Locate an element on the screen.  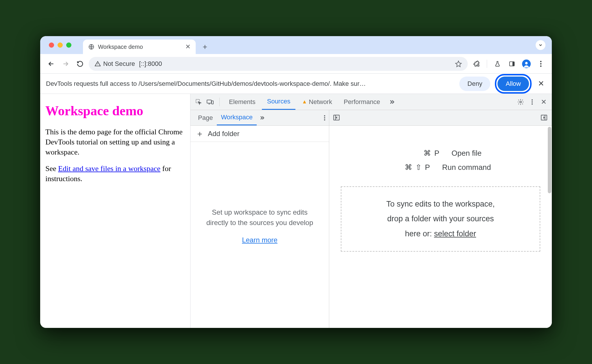
show-debugger-button is located at coordinates (544, 118).